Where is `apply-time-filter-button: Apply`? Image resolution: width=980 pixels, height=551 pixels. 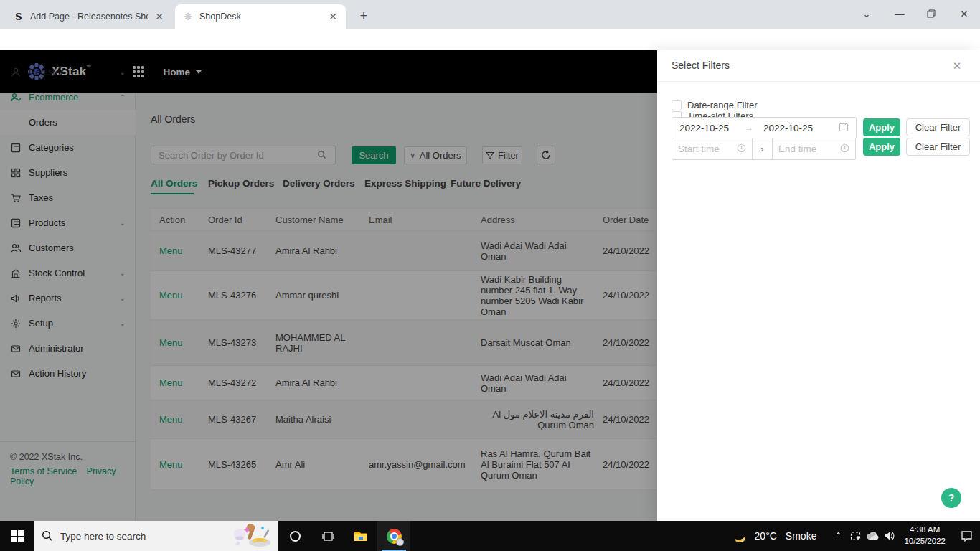 apply-time-filter-button: Apply is located at coordinates (882, 146).